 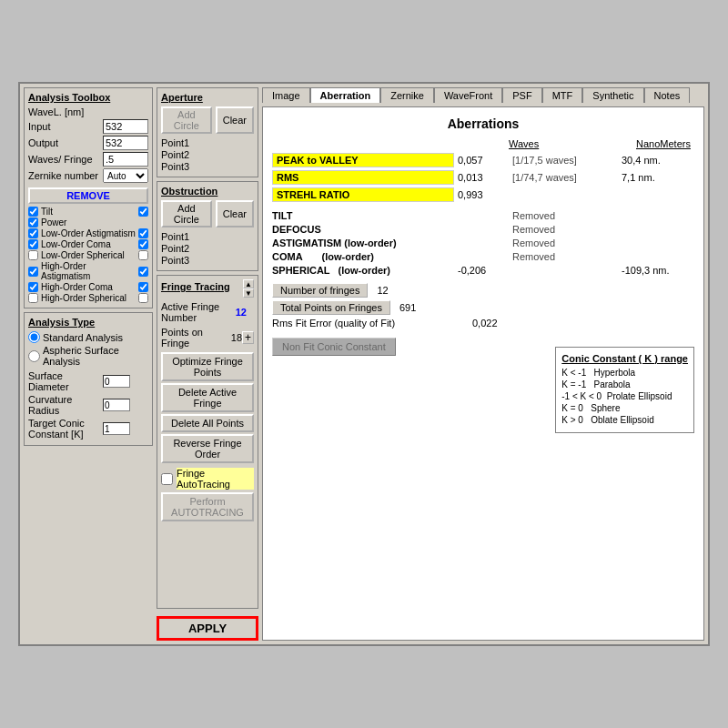 What do you see at coordinates (65, 405) in the screenshot?
I see `curvature-radius-label: Curvature Radius` at bounding box center [65, 405].